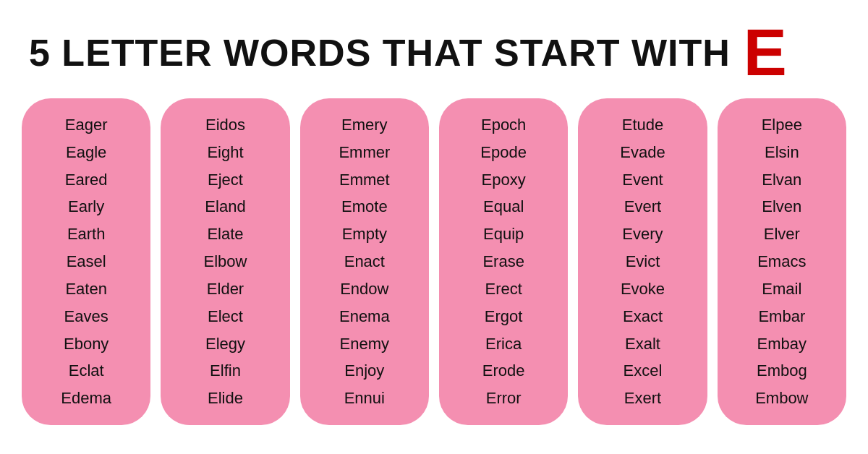 This screenshot has width=868, height=454. Describe the element at coordinates (365, 180) in the screenshot. I see `word-item: Emmet` at that location.